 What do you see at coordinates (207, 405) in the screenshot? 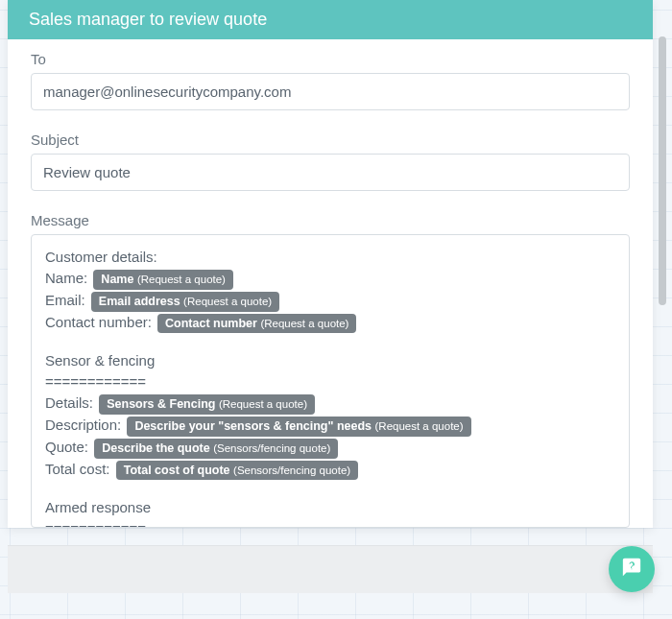
I see `sensors-fencing-token: Sensors & Fencing (Request a quote)` at bounding box center [207, 405].